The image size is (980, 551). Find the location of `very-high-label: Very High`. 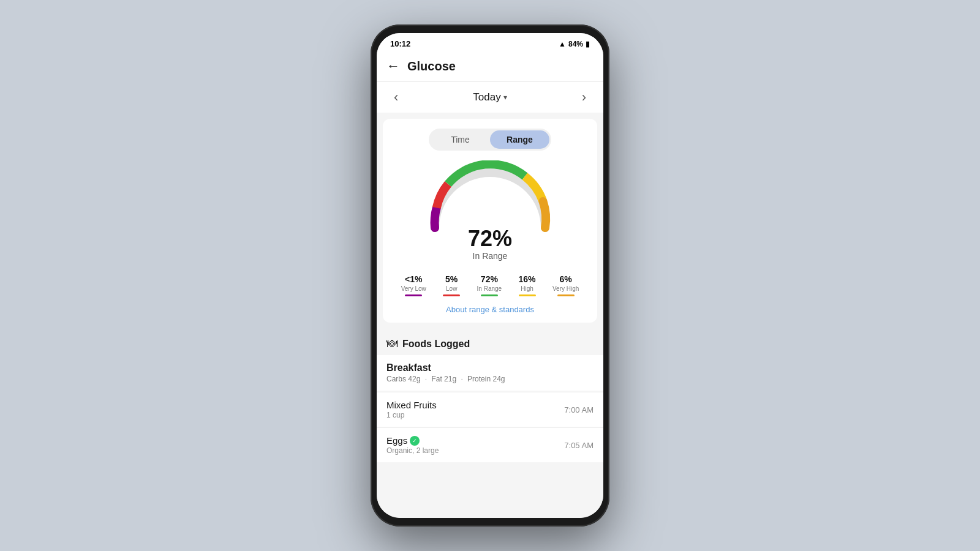

very-high-label: Very High is located at coordinates (566, 289).